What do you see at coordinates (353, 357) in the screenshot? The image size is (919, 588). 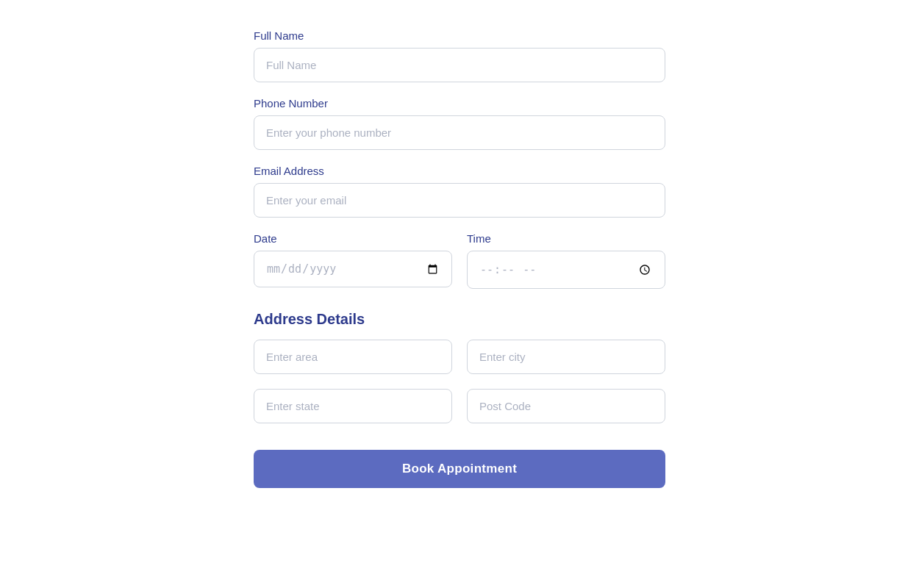 I see `area-input` at bounding box center [353, 357].